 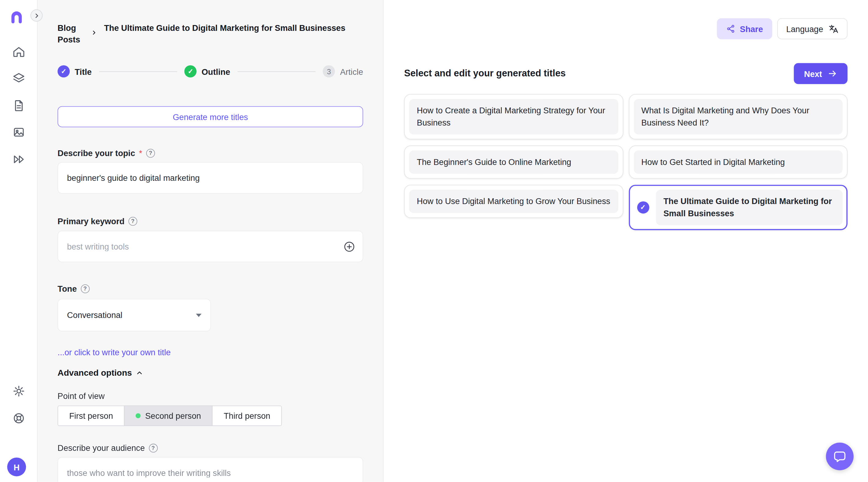 I want to click on step-article: 3 Article, so click(x=343, y=71).